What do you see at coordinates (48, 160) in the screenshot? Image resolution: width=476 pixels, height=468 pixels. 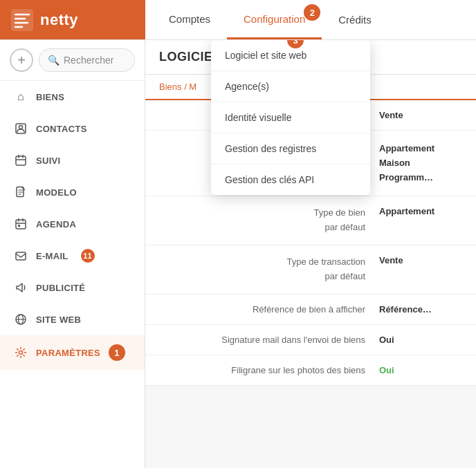 I see `sidebar-label-suivi: SUIVI` at bounding box center [48, 160].